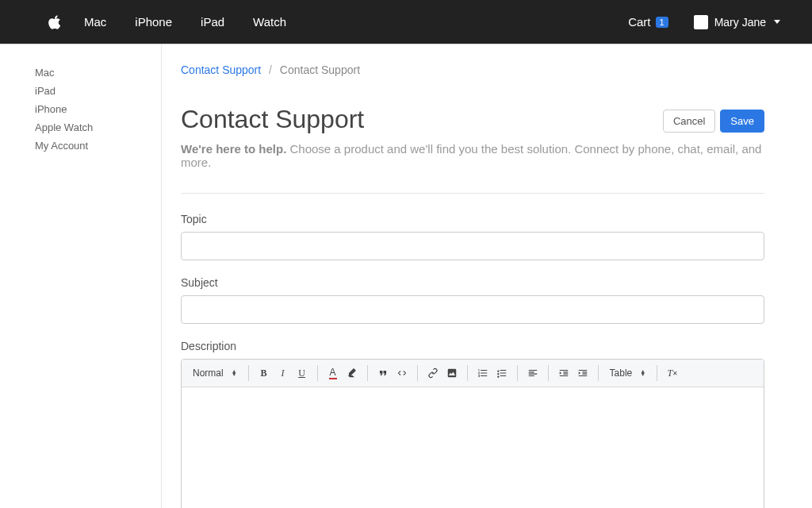 The height and width of the screenshot is (508, 812). I want to click on table-select: Table ▲▼, so click(628, 373).